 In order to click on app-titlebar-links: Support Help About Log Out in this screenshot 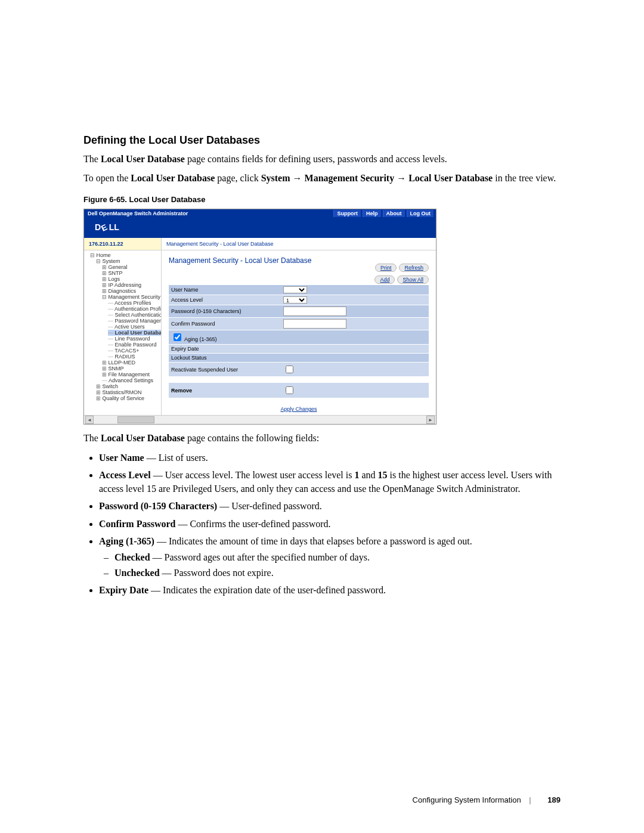, I will do `click(385, 213)`.